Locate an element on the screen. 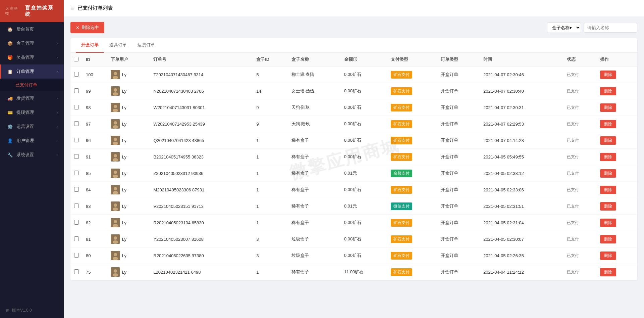  sidebar-item-prize: 🎁 奖品管理 › is located at coordinates (32, 57).